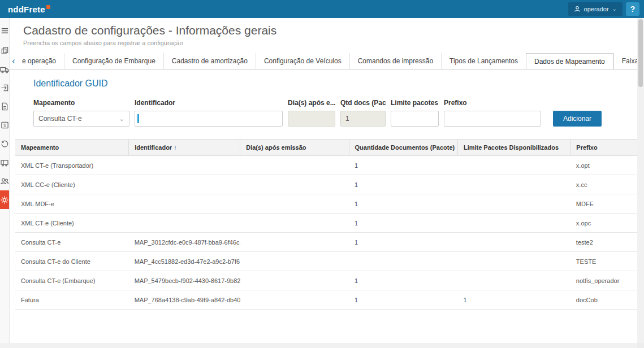 This screenshot has width=644, height=348. Describe the element at coordinates (330, 242) in the screenshot. I see `table-row: Consulta CT-e MAP_3012cfdc-e0c9-487f-bba…` at that location.